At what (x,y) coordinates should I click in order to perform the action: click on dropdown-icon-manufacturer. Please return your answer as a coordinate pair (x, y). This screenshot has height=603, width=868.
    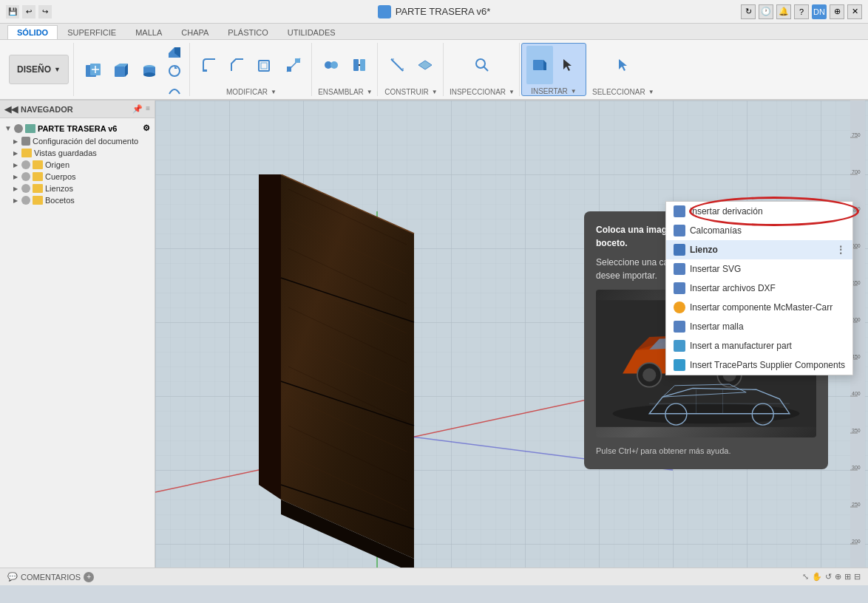
    Looking at the image, I should click on (679, 346).